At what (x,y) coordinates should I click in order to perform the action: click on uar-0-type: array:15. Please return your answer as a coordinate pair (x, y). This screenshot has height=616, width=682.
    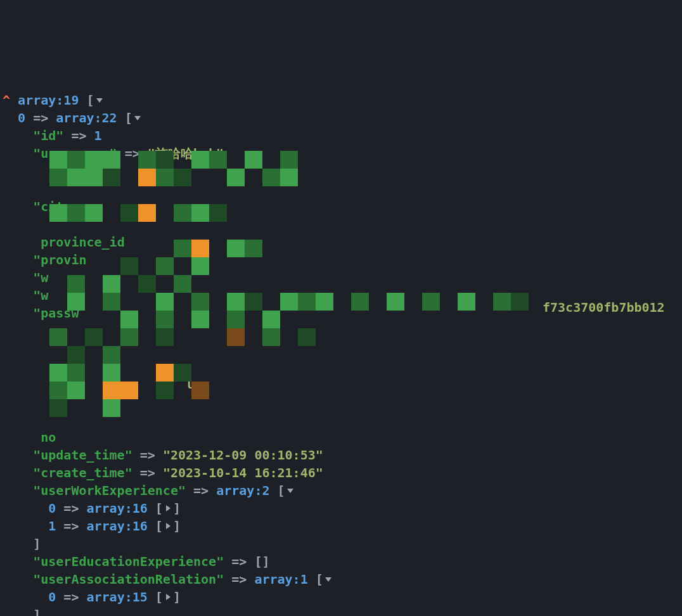
    Looking at the image, I should click on (117, 597).